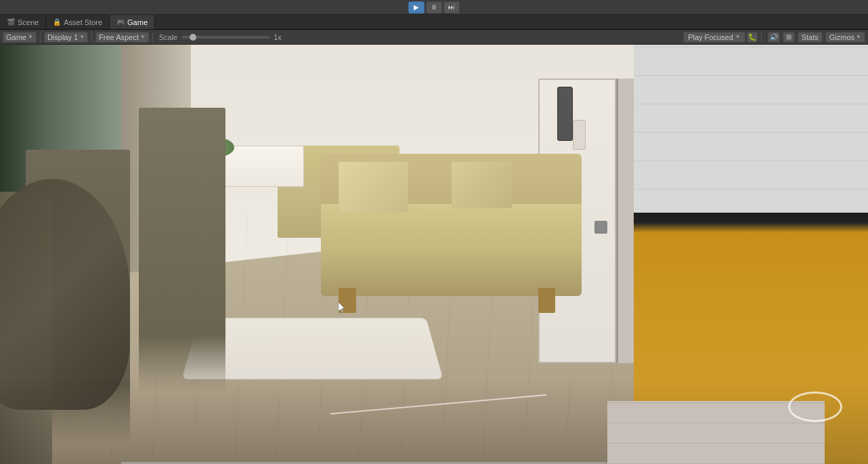 This screenshot has width=868, height=464. I want to click on pause-button: ⏸, so click(434, 7).